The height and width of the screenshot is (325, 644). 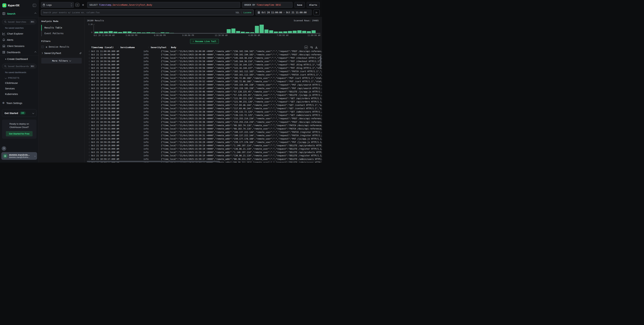 What do you see at coordinates (268, 5) in the screenshot?
I see `order-by-input: ORDER BY TimestampTime DESC` at bounding box center [268, 5].